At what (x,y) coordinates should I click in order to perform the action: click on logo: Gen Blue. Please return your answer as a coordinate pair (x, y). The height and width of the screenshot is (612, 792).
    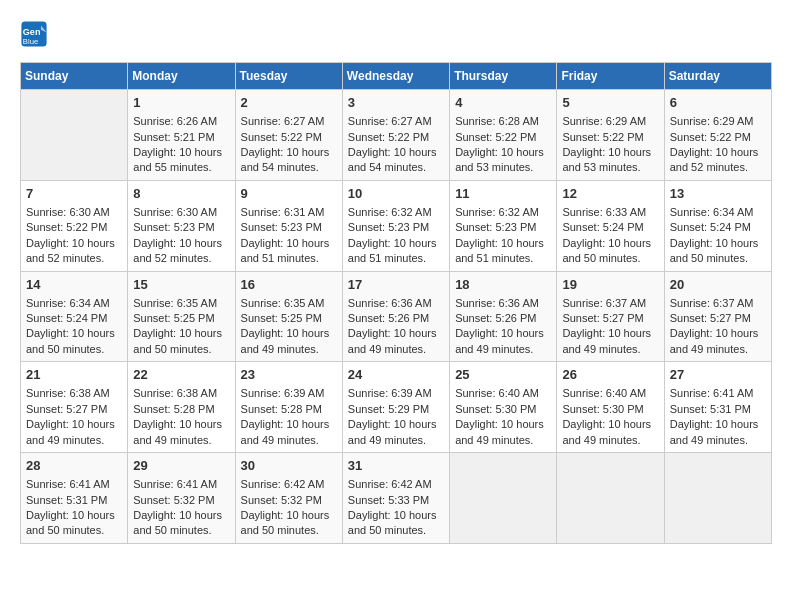
    Looking at the image, I should click on (36, 34).